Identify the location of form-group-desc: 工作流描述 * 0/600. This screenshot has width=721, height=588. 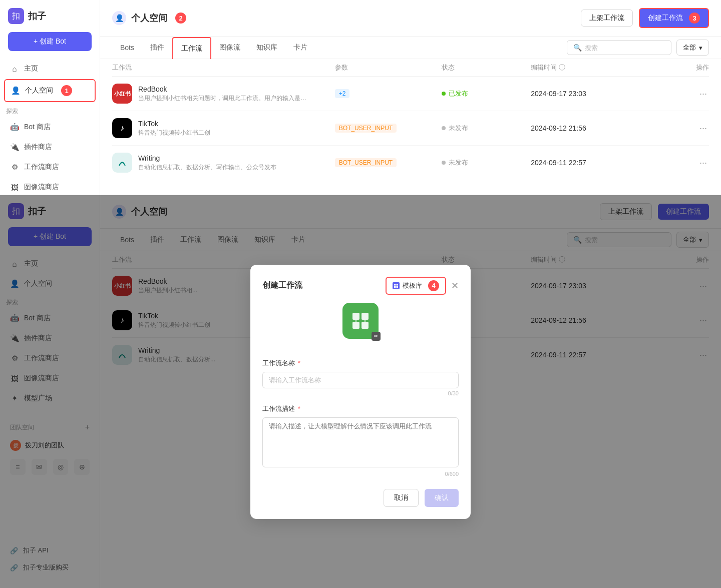
(360, 440).